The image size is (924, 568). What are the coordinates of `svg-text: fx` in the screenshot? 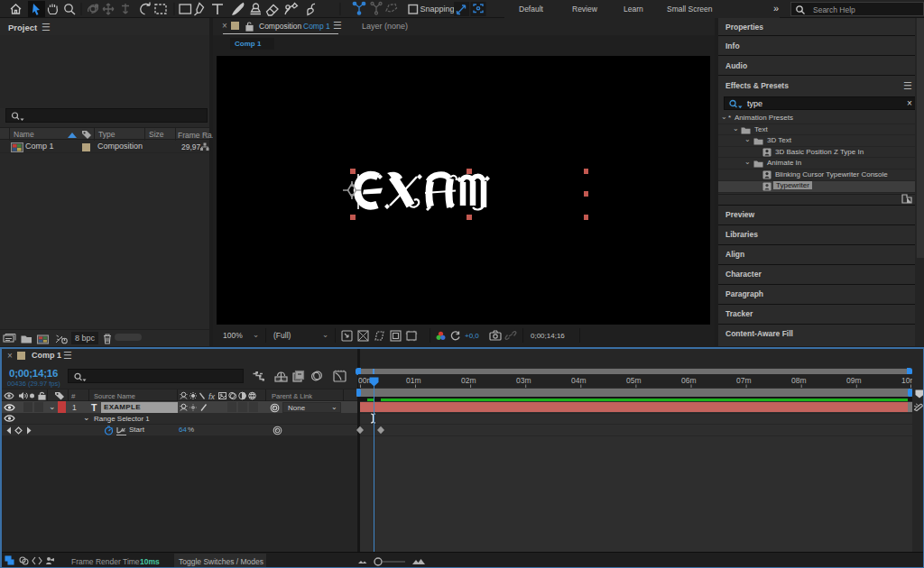 It's located at (212, 397).